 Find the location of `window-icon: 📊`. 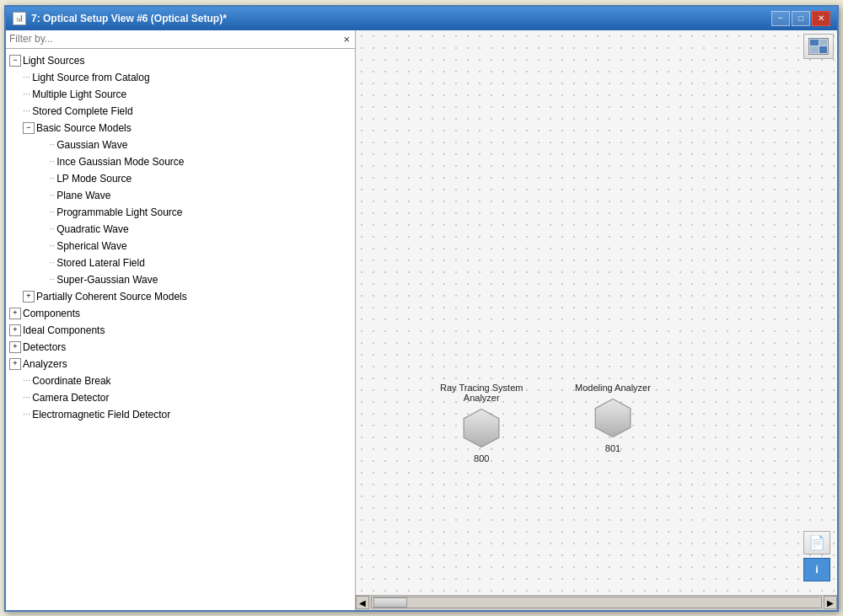

window-icon: 📊 is located at coordinates (19, 19).